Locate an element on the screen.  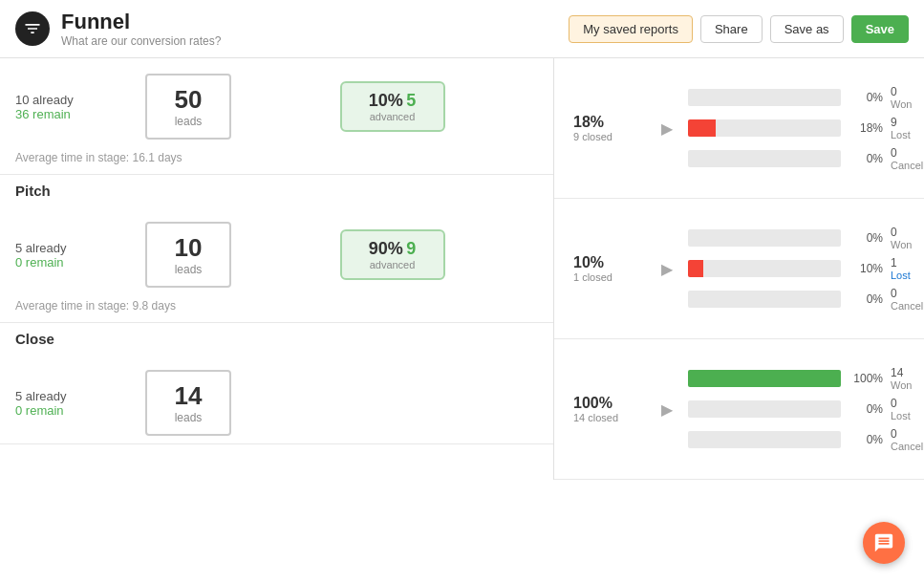
bars-col-close: 100% 14Won 0% 0Lost 0% is located at coordinates (806, 409).